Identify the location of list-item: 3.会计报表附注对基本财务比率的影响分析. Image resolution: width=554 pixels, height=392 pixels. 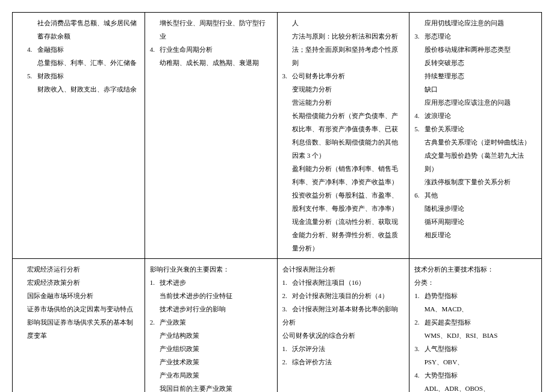
(343, 316).